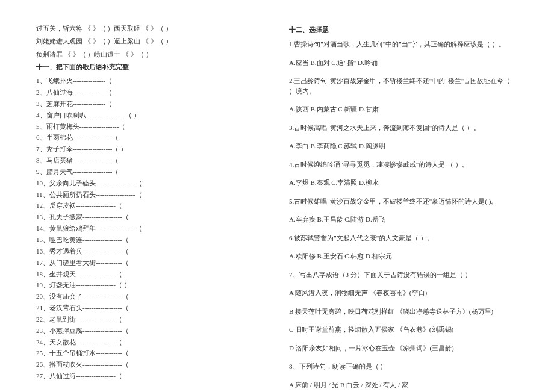  I want to click on fill-item: 22、老鼠到街------------------（, so click(151, 319).